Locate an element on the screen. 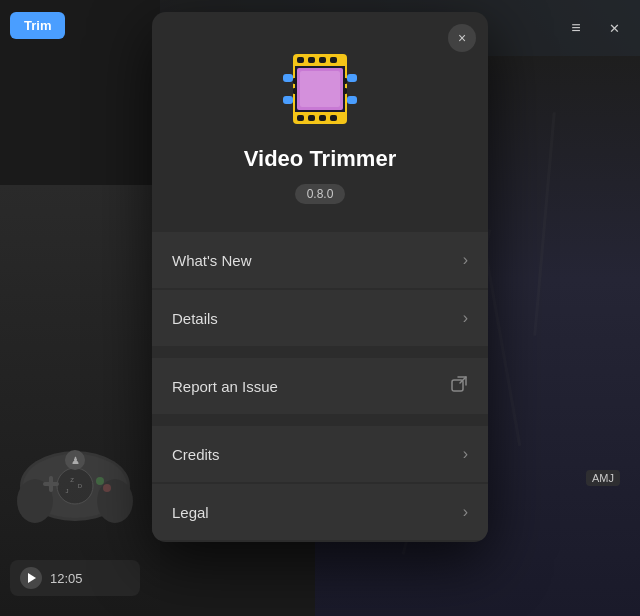 The width and height of the screenshot is (640, 616). whats-new-item: What's New › is located at coordinates (320, 260).